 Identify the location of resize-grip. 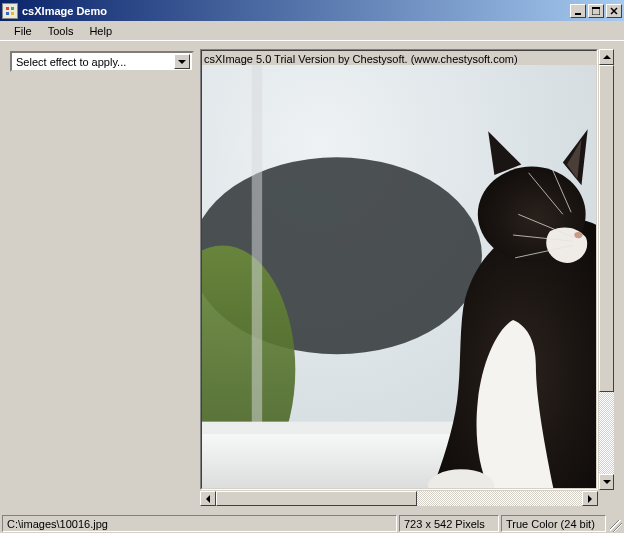
(615, 524).